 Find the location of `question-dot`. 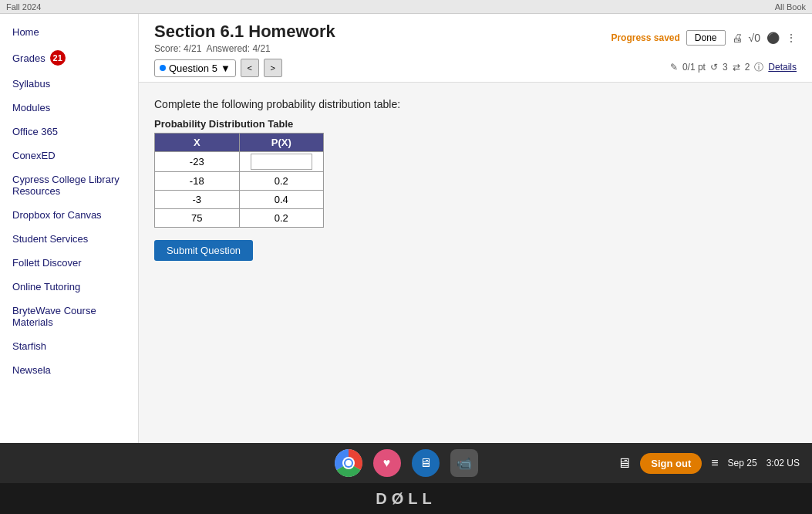

question-dot is located at coordinates (163, 68).